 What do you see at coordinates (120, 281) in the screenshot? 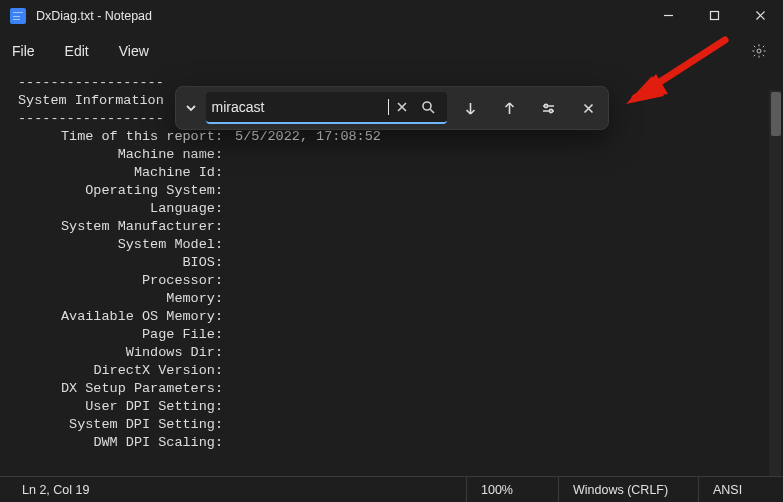
I see `text-line: Processor:` at bounding box center [120, 281].